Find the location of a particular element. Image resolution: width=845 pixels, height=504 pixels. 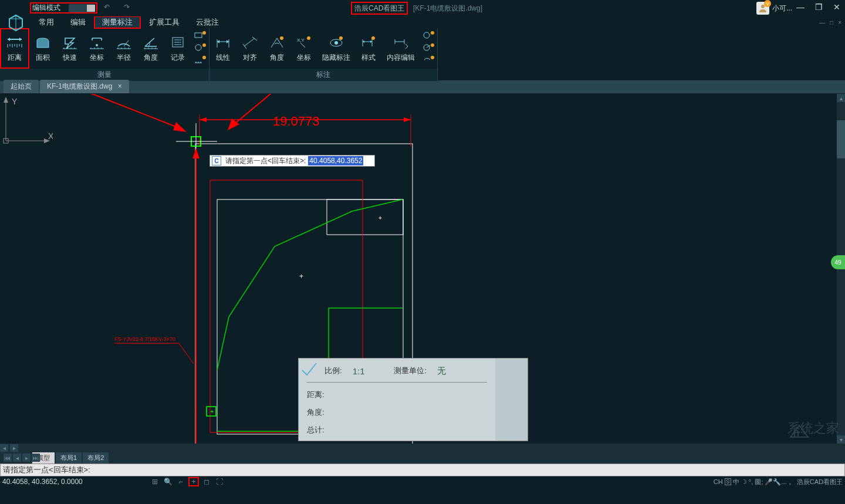

close-icon: ✕ is located at coordinates (837, 7).